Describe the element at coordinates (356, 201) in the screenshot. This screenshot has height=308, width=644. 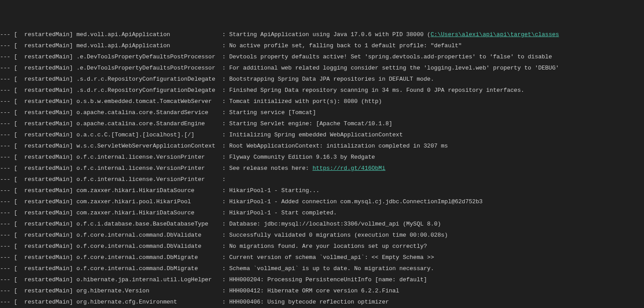
I see `log-message: HikariPool-1 - Added connection com.mysq…` at that location.